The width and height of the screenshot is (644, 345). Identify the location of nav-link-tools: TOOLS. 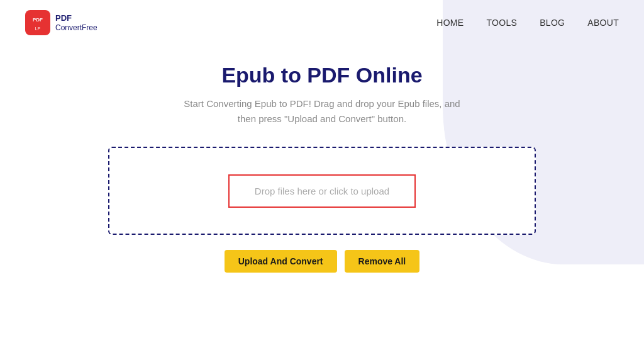
(502, 23).